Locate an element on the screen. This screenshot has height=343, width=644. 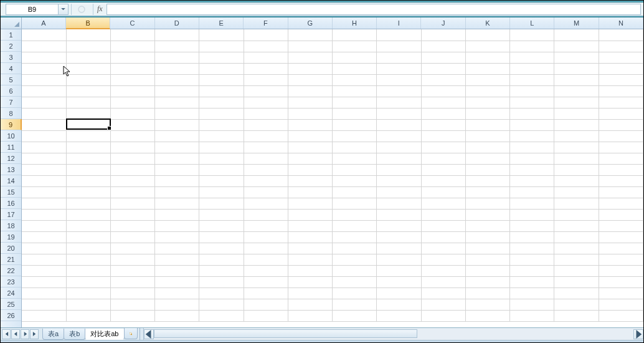
column-header-D: D is located at coordinates (177, 23).